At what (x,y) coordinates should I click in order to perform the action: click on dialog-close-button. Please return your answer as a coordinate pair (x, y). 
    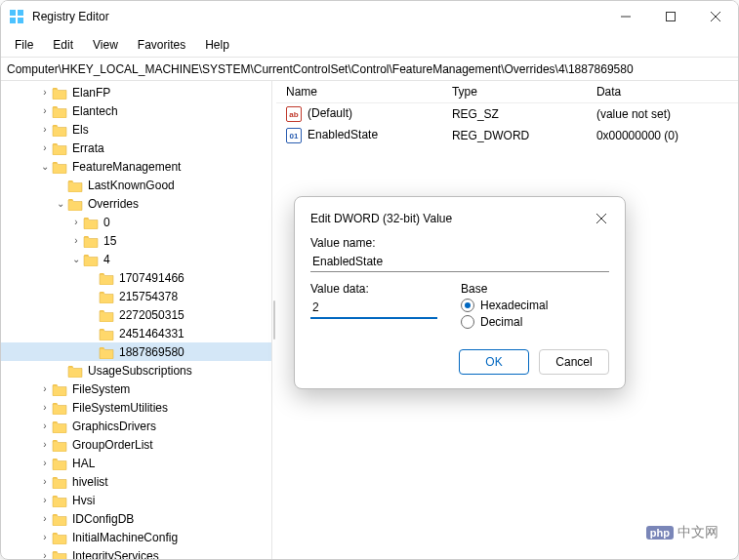
    Looking at the image, I should click on (601, 219).